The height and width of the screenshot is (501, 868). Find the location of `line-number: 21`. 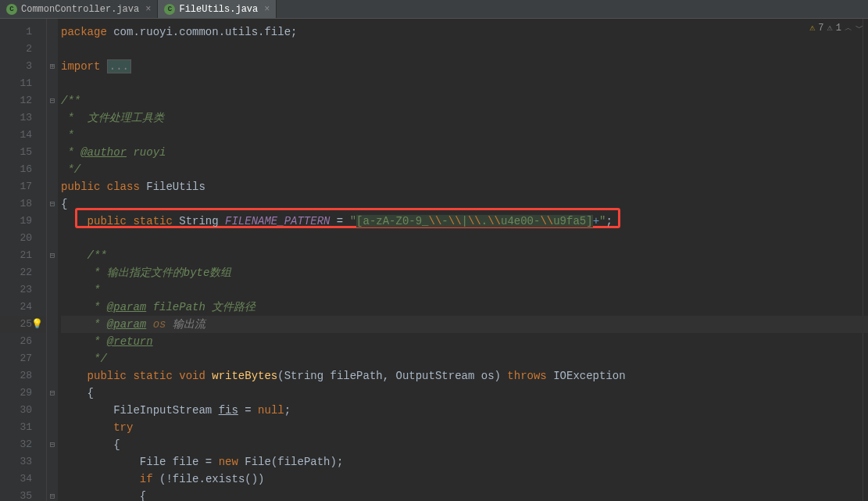

line-number: 21 is located at coordinates (23, 256).